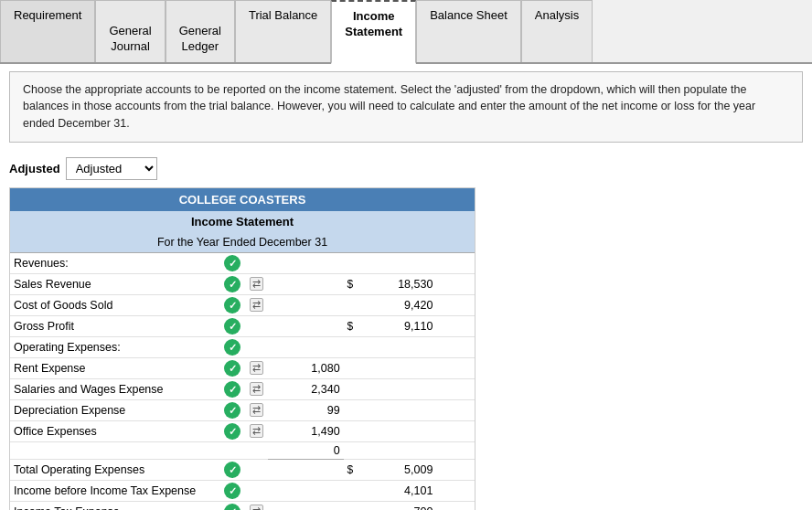 The image size is (812, 510). What do you see at coordinates (130, 31) in the screenshot?
I see `tab-general-journal: General Journal` at bounding box center [130, 31].